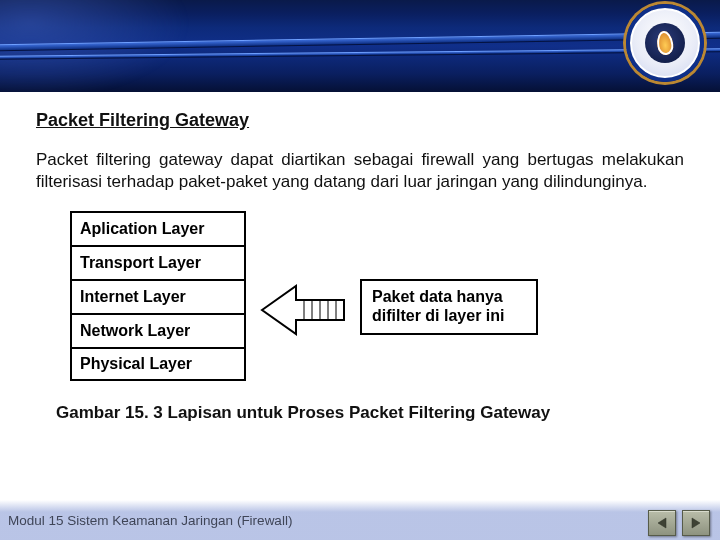 Image resolution: width=720 pixels, height=540 pixels. What do you see at coordinates (662, 523) in the screenshot?
I see `prev-slide-button` at bounding box center [662, 523].